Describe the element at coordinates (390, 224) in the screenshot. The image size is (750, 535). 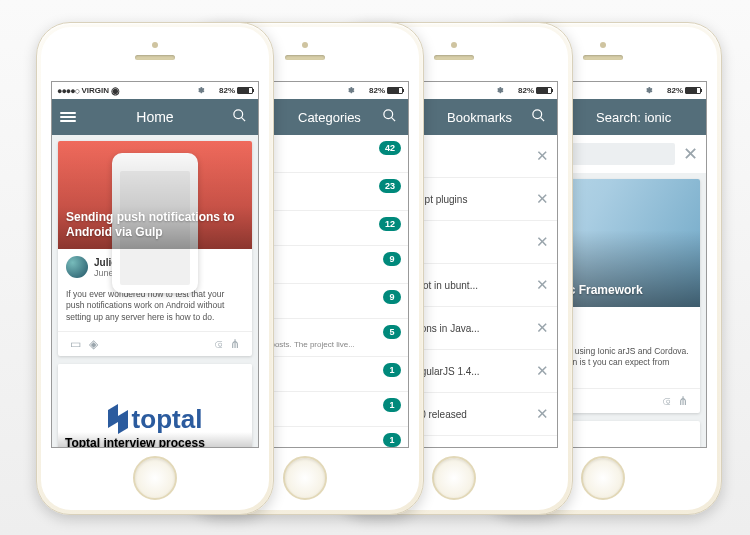
I see `count-badge: 12` at that location.